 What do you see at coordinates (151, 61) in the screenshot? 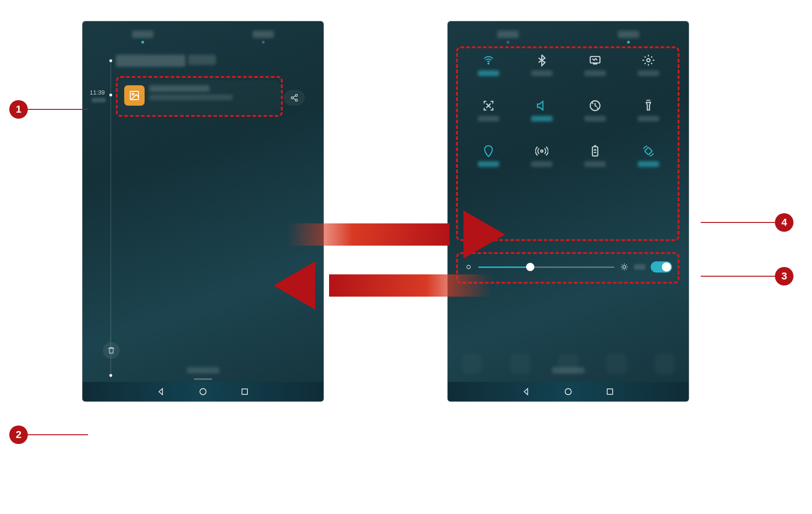
I see `date-time` at bounding box center [151, 61].